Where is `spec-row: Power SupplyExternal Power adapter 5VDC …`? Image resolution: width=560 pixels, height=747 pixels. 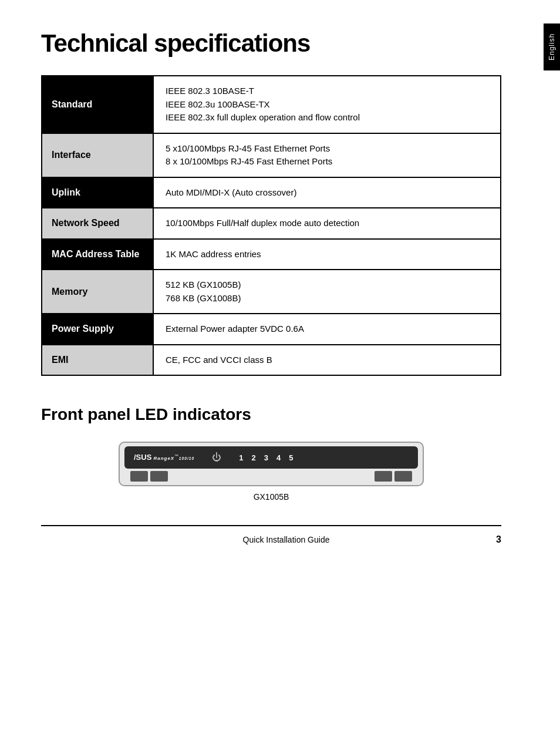 spec-row: Power SupplyExternal Power adapter 5VDC … is located at coordinates (271, 329).